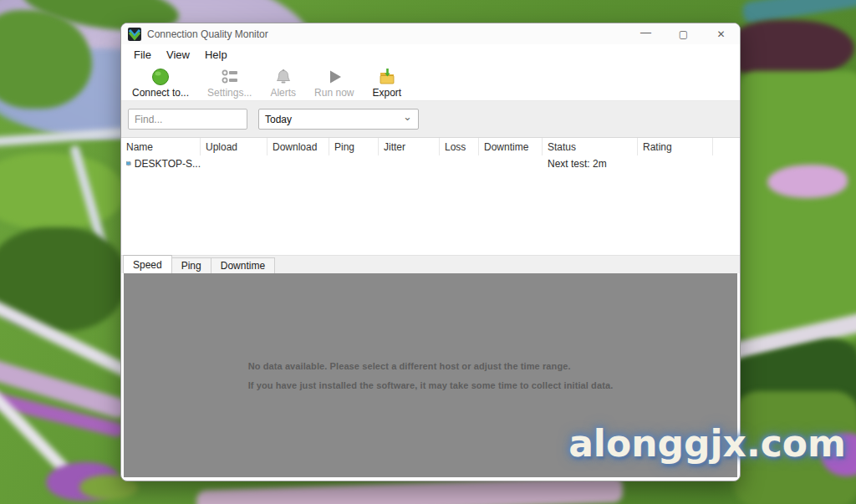 The width and height of the screenshot is (856, 504). I want to click on window-controls: — ▢ ✕, so click(684, 33).